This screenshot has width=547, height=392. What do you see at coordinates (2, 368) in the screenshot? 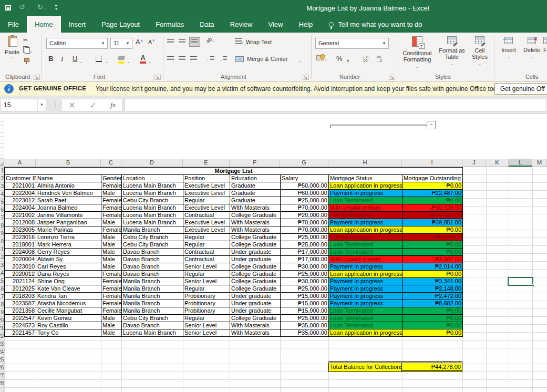
I see `row-header-26: 26` at bounding box center [2, 368].